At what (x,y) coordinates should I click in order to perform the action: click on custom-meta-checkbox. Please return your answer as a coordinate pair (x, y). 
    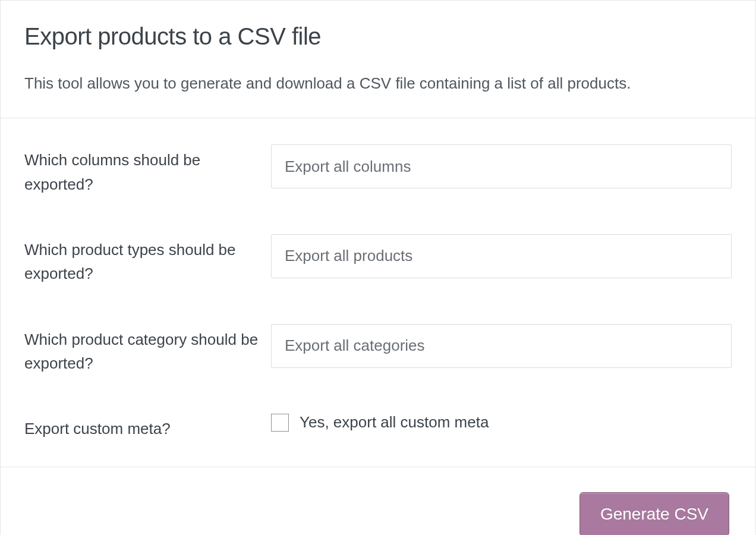
    Looking at the image, I should click on (280, 423).